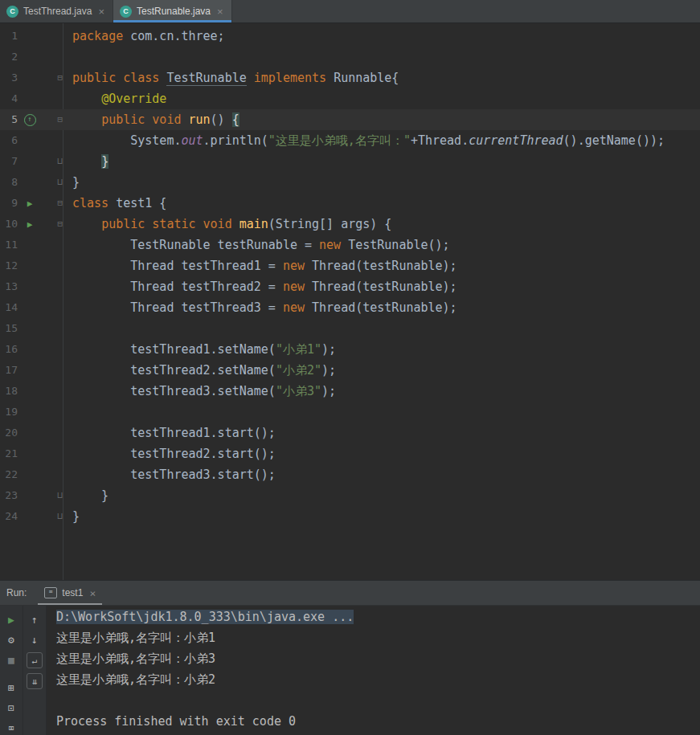 The image size is (700, 735). Describe the element at coordinates (350, 287) in the screenshot. I see `code-line: 13 Thread testThread2 = new Thread(testR…` at that location.